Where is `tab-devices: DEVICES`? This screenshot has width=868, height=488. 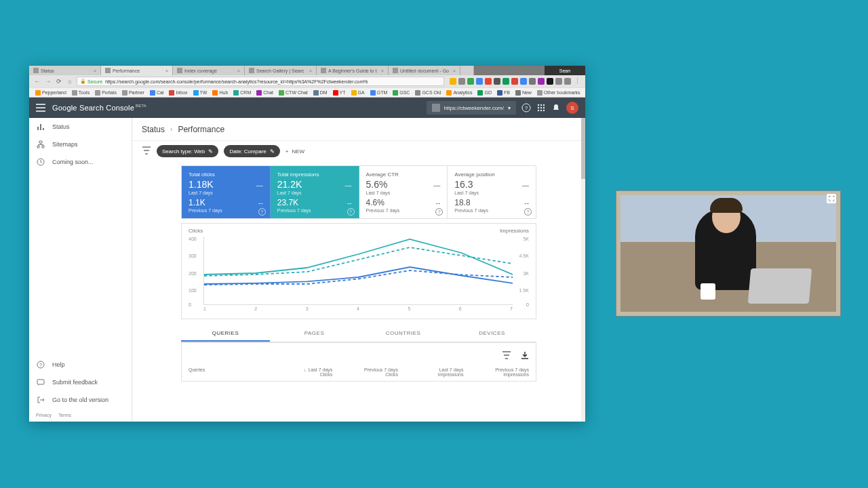
tab-devices: DEVICES is located at coordinates (492, 333).